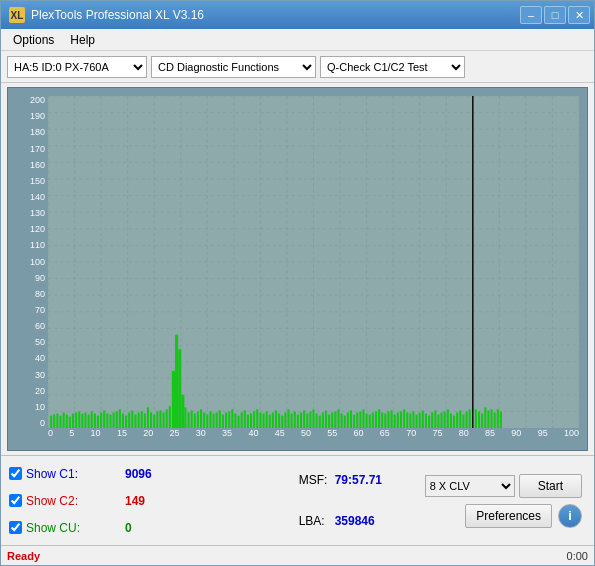 This screenshot has width=595, height=566. Describe the element at coordinates (234, 67) in the screenshot. I see `function-select: CD Diagnostic Functions` at that location.